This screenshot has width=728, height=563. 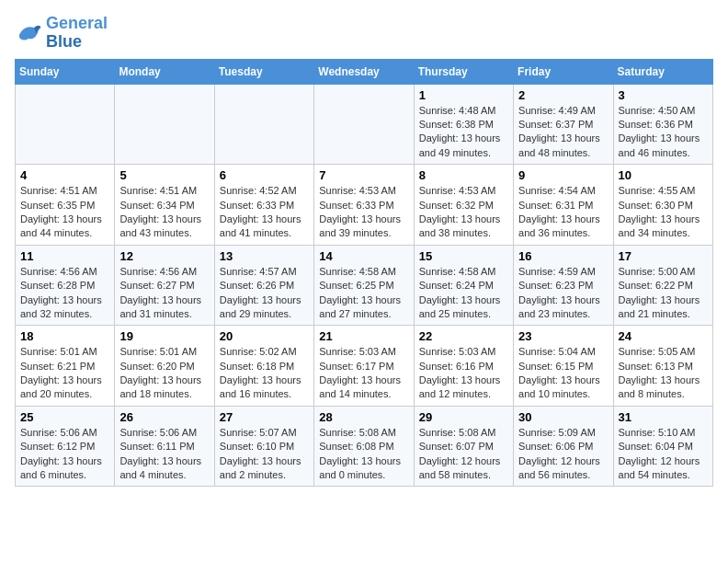 I want to click on day-info: Sunrise: 4:59 AM Sunset: 6:23 PM Dayligh…, so click(x=563, y=293).